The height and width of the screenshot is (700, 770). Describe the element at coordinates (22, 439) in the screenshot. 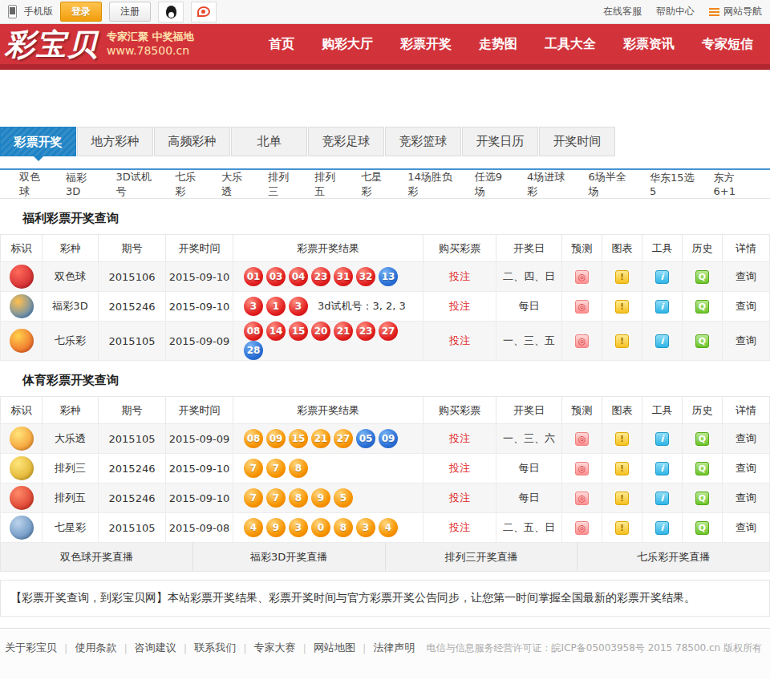

I see `daletou-logo-icon` at that location.